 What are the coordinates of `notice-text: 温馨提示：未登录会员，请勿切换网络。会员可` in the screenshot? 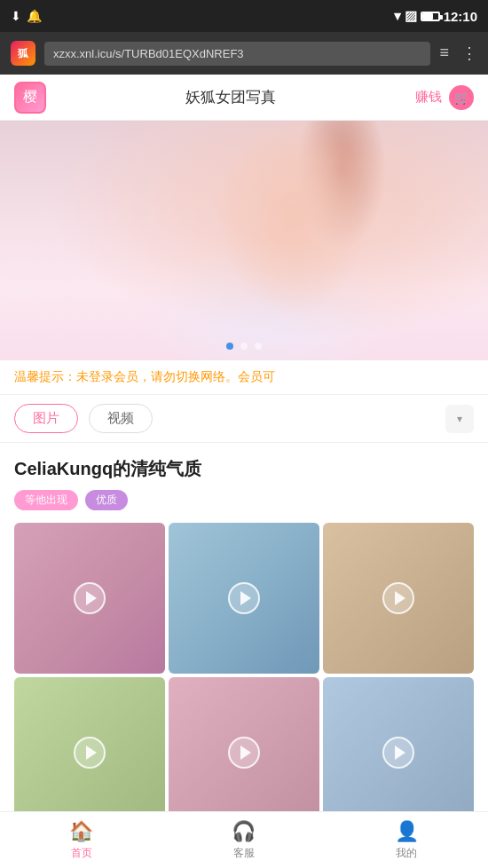 It's located at (145, 376).